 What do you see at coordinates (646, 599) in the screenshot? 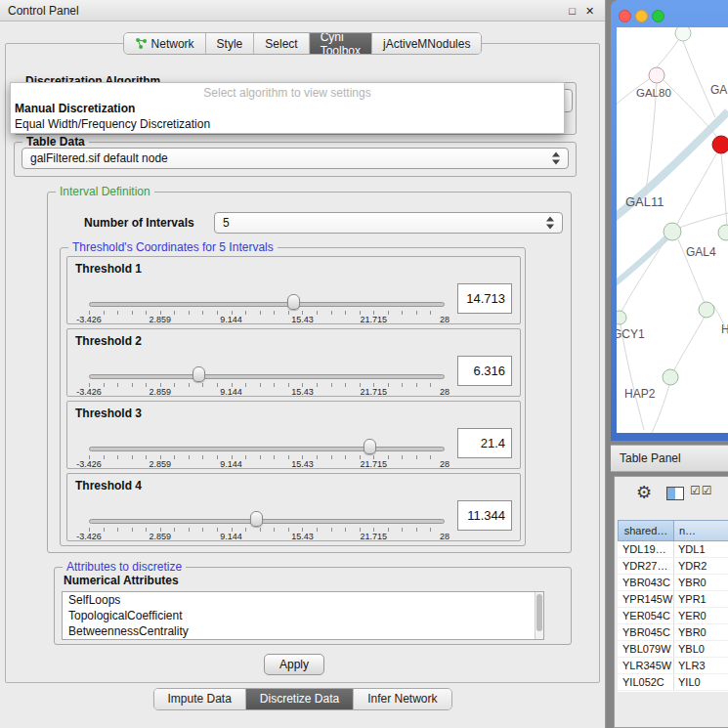
I see `cell-shared-name: YPR145W` at bounding box center [646, 599].